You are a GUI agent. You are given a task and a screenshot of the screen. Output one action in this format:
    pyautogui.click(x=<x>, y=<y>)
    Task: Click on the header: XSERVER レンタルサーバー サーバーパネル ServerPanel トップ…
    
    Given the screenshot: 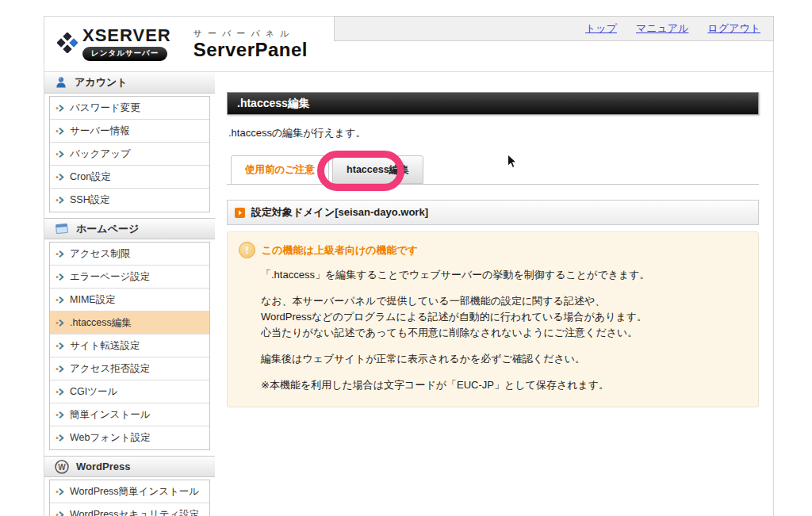 What is the action you would take?
    pyautogui.click(x=409, y=44)
    